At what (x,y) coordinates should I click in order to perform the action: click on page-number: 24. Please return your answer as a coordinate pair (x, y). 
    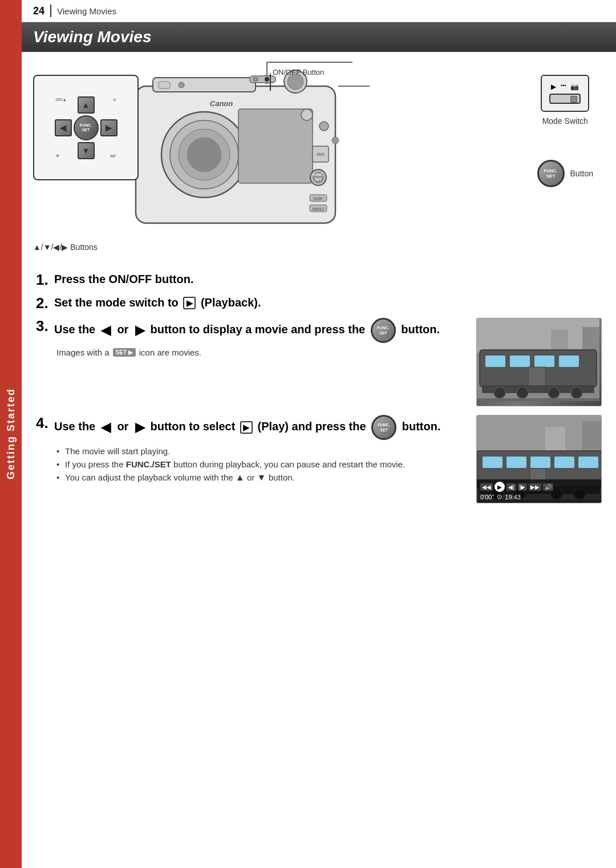
    Looking at the image, I should click on (39, 11).